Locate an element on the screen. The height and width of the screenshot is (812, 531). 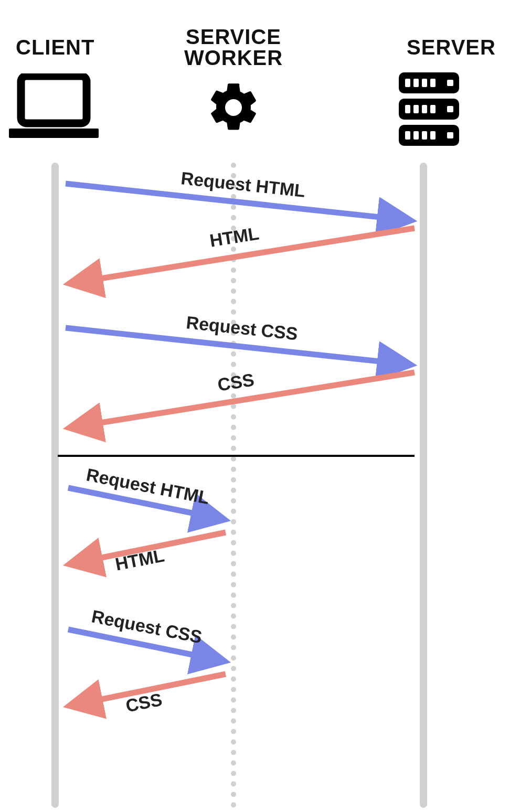
lifeline-sw is located at coordinates (233, 485).